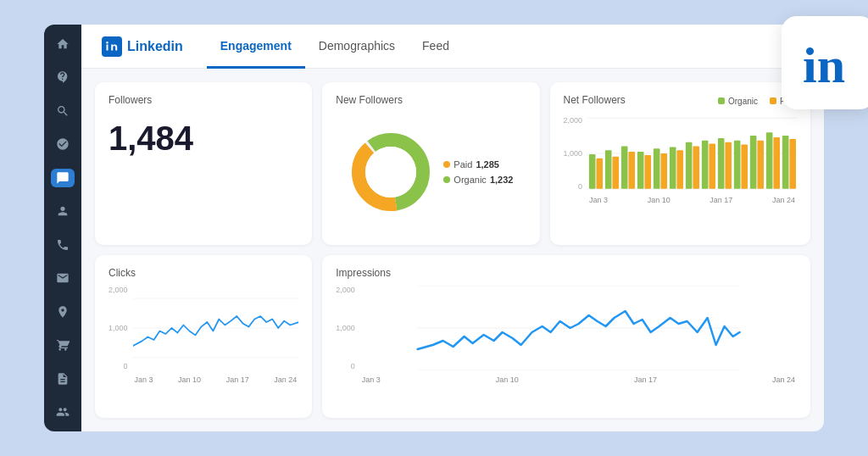  What do you see at coordinates (431, 172) in the screenshot?
I see `donut-chart-container: Paid 1,285 Organic 1,232` at bounding box center [431, 172].